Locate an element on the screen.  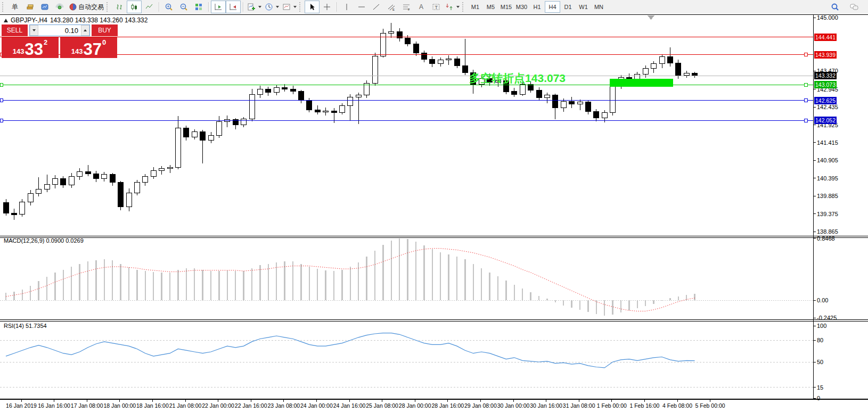
tf-m30-button-label: M30 is located at coordinates (522, 7).